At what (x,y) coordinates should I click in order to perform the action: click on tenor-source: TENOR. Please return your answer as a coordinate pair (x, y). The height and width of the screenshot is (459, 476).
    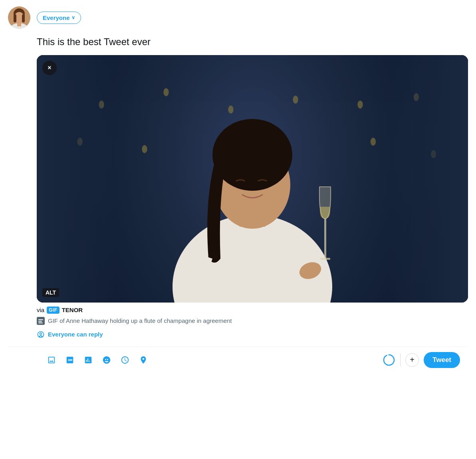
    Looking at the image, I should click on (73, 310).